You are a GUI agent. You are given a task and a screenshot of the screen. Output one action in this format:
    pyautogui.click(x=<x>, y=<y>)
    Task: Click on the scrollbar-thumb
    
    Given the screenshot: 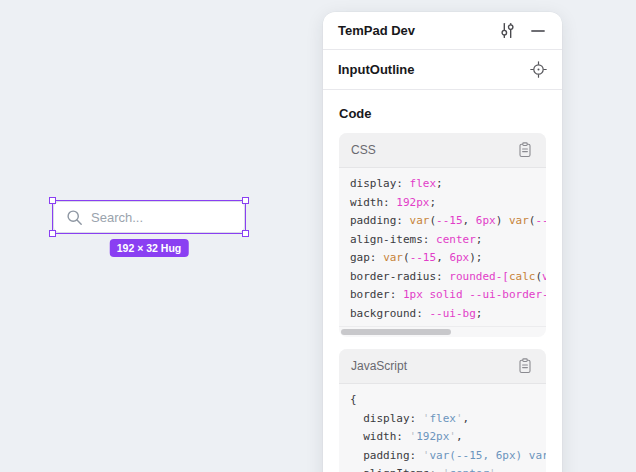 What is the action you would take?
    pyautogui.click(x=396, y=332)
    